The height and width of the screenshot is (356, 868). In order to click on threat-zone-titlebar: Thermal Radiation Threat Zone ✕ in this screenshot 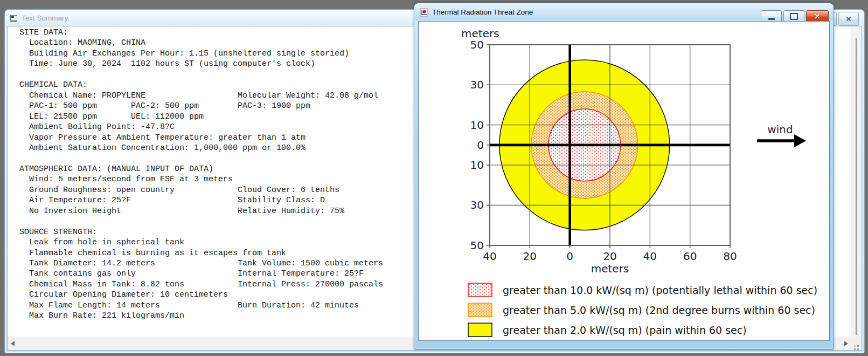, I will do `click(624, 12)`.